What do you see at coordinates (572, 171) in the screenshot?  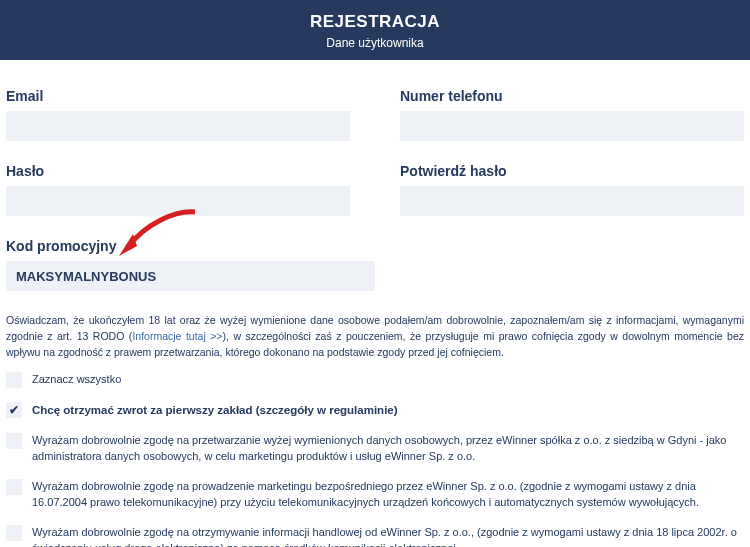 I see `confirm-label: Potwierdź hasło` at bounding box center [572, 171].